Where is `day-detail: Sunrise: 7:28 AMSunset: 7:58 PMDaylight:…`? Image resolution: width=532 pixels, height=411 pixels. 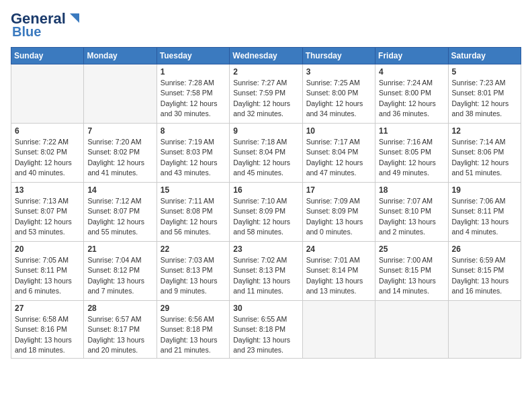 day-detail: Sunrise: 7:28 AMSunset: 7:58 PMDaylight:… is located at coordinates (193, 98).